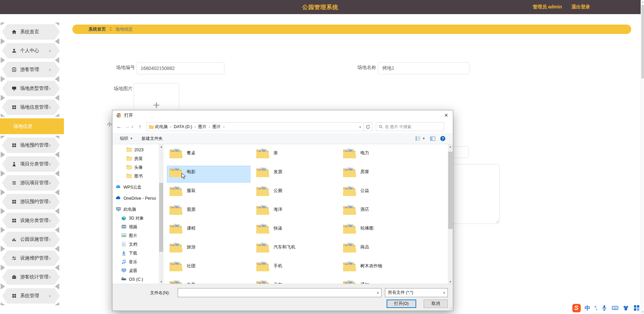 This screenshot has width=644, height=314. Describe the element at coordinates (446, 115) in the screenshot. I see `close-icon: ✕` at that location.